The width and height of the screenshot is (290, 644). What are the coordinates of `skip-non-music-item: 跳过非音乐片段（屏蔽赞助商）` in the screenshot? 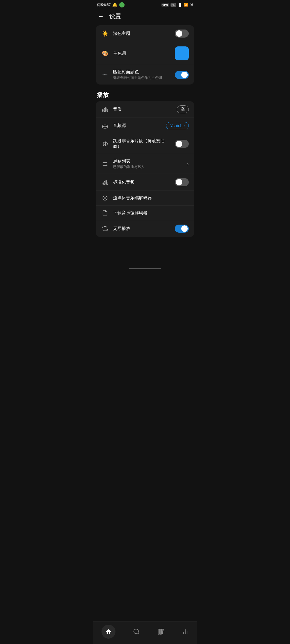 It's located at (145, 144).